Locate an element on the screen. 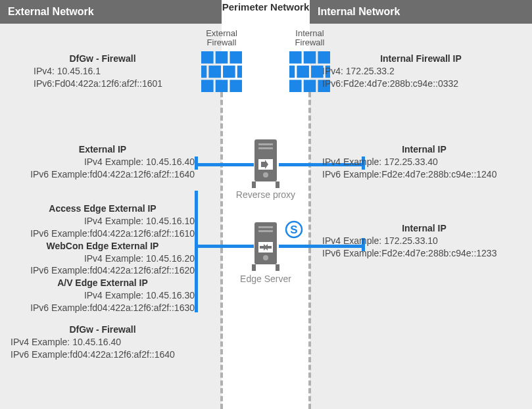  internal-ip-es-block: Internal IP IPv4 Example: 172.25.33.10 I… is located at coordinates (424, 241).